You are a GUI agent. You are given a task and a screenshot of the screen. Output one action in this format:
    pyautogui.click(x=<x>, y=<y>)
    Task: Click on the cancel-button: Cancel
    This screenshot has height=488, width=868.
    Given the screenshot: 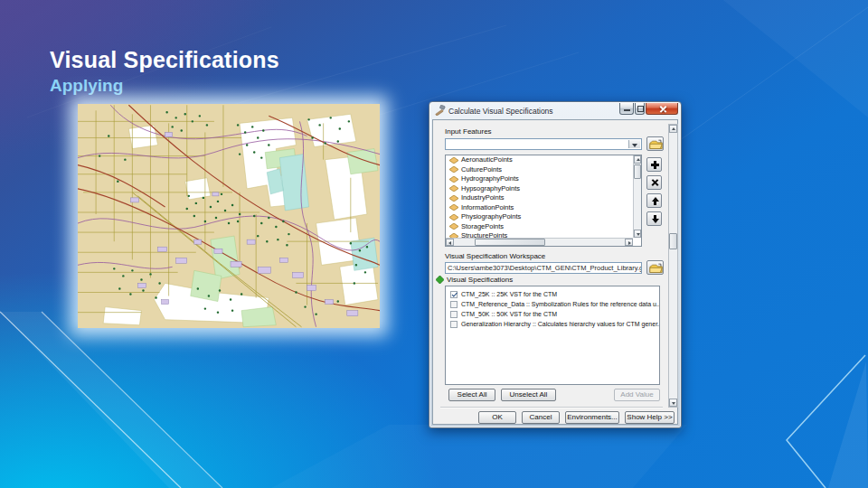 What is the action you would take?
    pyautogui.click(x=541, y=418)
    